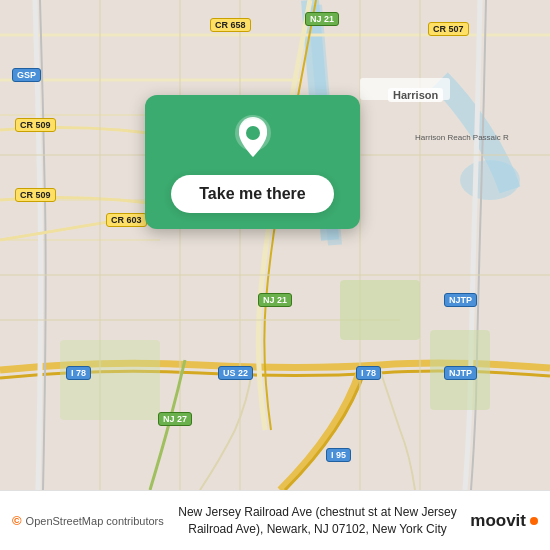 Image resolution: width=550 pixels, height=550 pixels. What do you see at coordinates (126, 220) in the screenshot?
I see `label-cr603: CR 603` at bounding box center [126, 220].